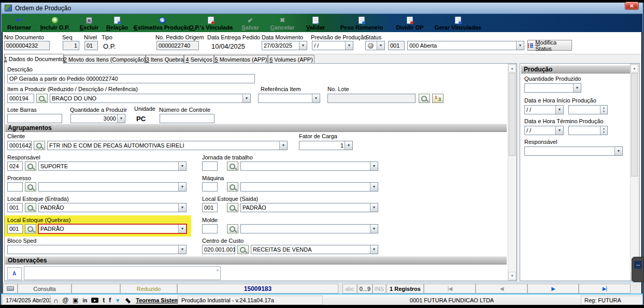  I want to click on inicio-hora-spinner, so click(588, 110).